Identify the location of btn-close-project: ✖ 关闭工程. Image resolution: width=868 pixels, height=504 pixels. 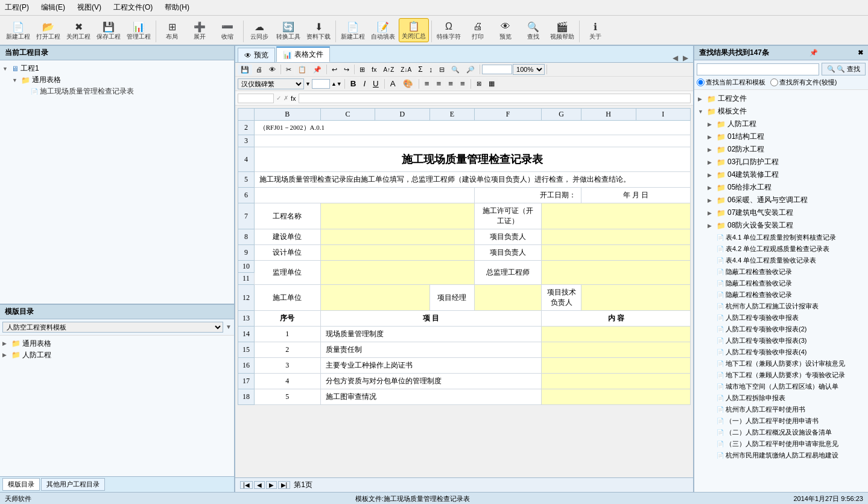
(78, 31).